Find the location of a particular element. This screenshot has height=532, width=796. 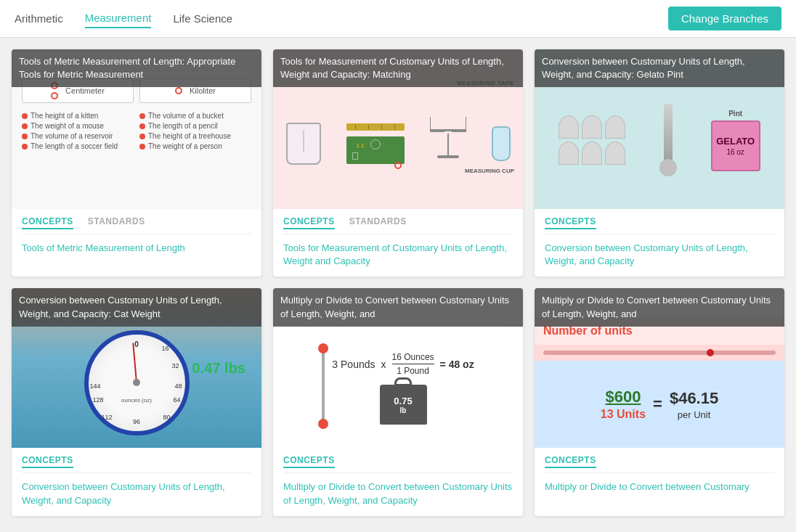

card-link-5: Multiply or Divide to Convert between Cu… is located at coordinates (398, 494).